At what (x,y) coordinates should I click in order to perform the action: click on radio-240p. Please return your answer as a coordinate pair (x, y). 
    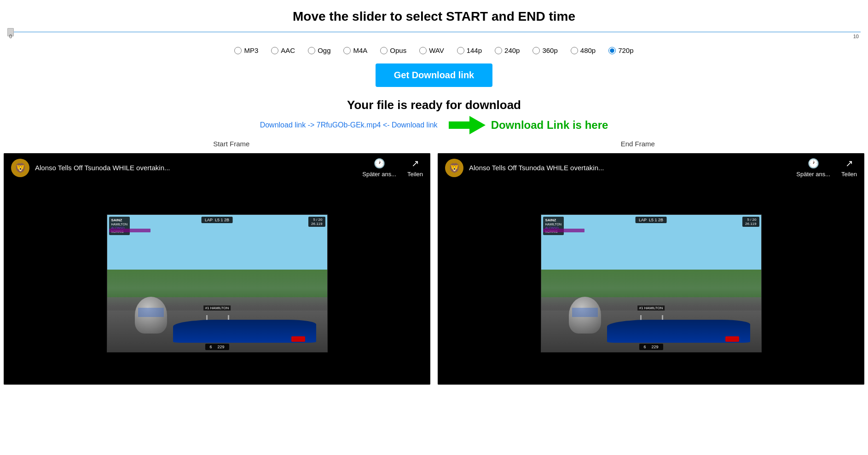
    Looking at the image, I should click on (498, 51).